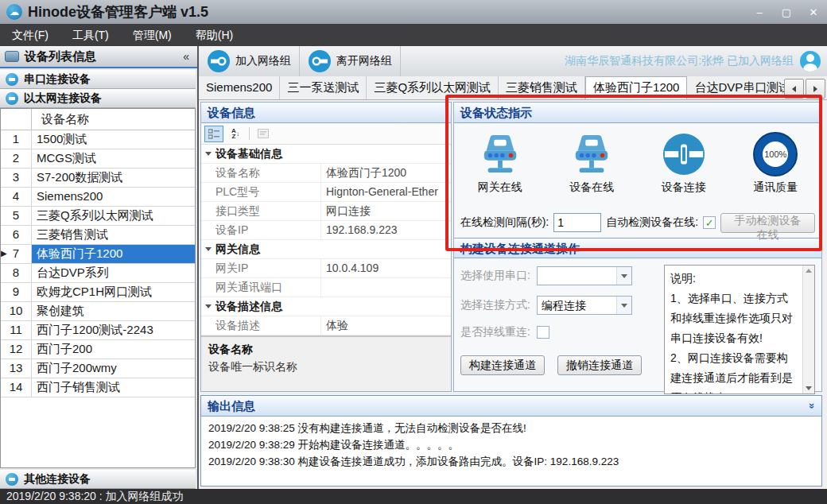 The width and height of the screenshot is (827, 504). What do you see at coordinates (813, 12) in the screenshot?
I see `close-button: ✕` at bounding box center [813, 12].